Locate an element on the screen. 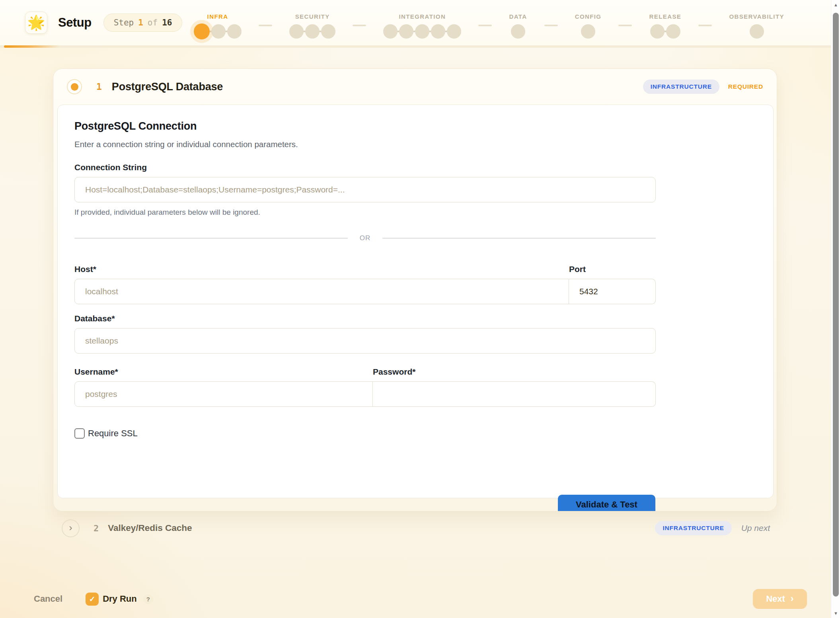  cancel-button: Cancel is located at coordinates (48, 599).